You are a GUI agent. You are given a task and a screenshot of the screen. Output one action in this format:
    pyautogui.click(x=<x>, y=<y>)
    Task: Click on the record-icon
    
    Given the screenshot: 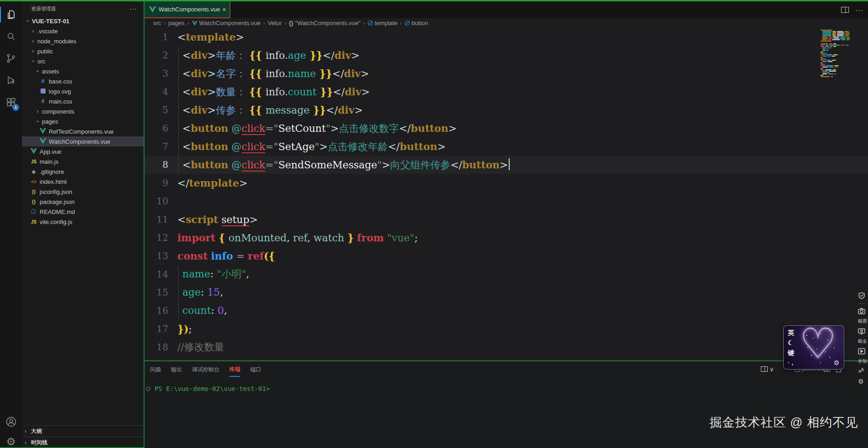 What is the action you would take?
    pyautogui.click(x=863, y=351)
    